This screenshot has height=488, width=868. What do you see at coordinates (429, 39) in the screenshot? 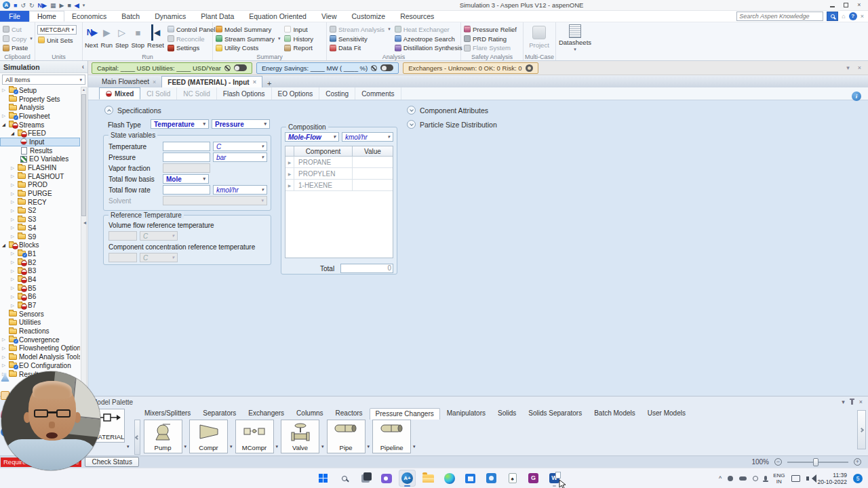
I see `azeotrope-search-button: Azeotrope Search` at bounding box center [429, 39].